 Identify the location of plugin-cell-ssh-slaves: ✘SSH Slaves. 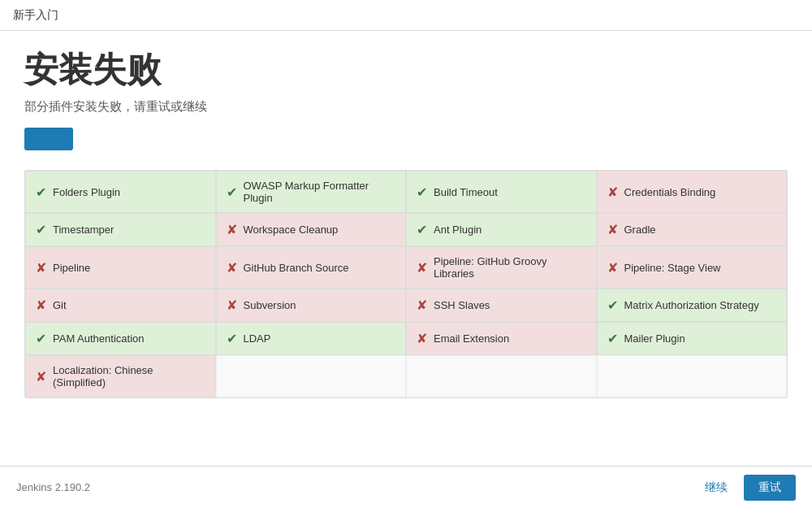
(502, 306).